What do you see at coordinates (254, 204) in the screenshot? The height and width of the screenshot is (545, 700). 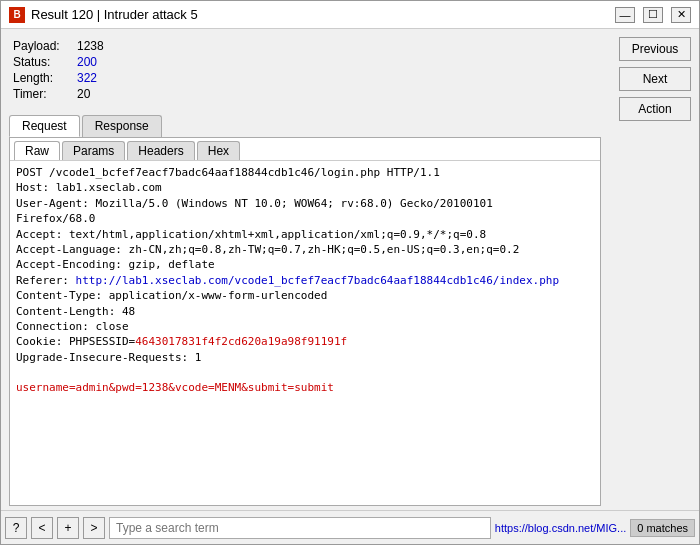 I see `request-line-3: User-Agent: Mozilla/5.0 (Windows NT 10.0…` at bounding box center [254, 204].